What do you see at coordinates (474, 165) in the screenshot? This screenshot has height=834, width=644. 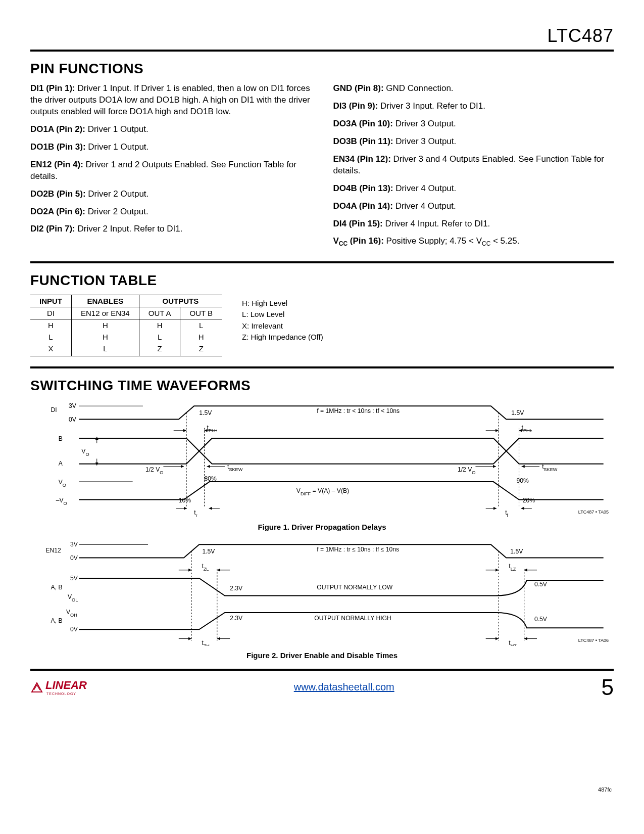 I see `pin-item: EN34 (Pin 12): Driver 3 and 4 Outputs En…` at bounding box center [474, 165].